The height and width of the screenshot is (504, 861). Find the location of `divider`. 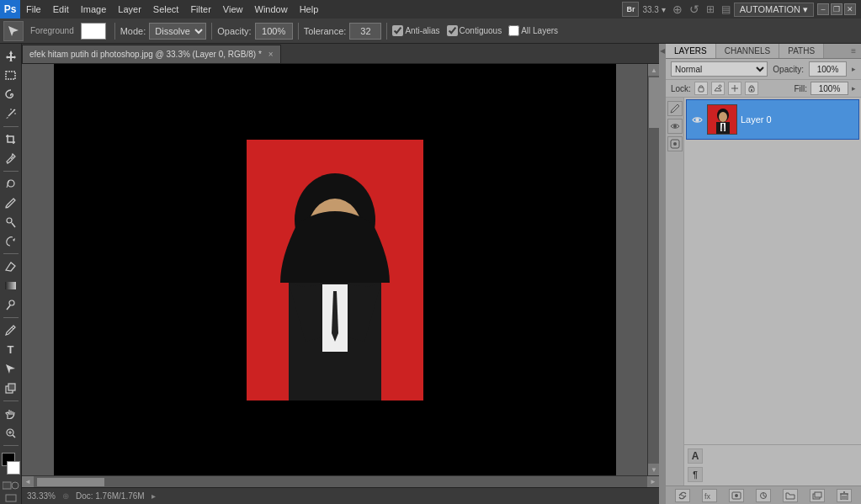

divider is located at coordinates (114, 31).